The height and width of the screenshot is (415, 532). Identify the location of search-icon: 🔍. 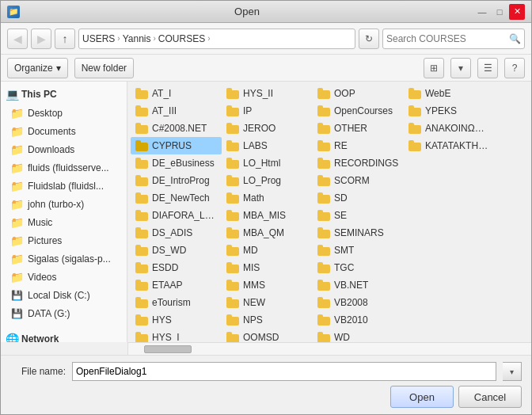
(515, 39).